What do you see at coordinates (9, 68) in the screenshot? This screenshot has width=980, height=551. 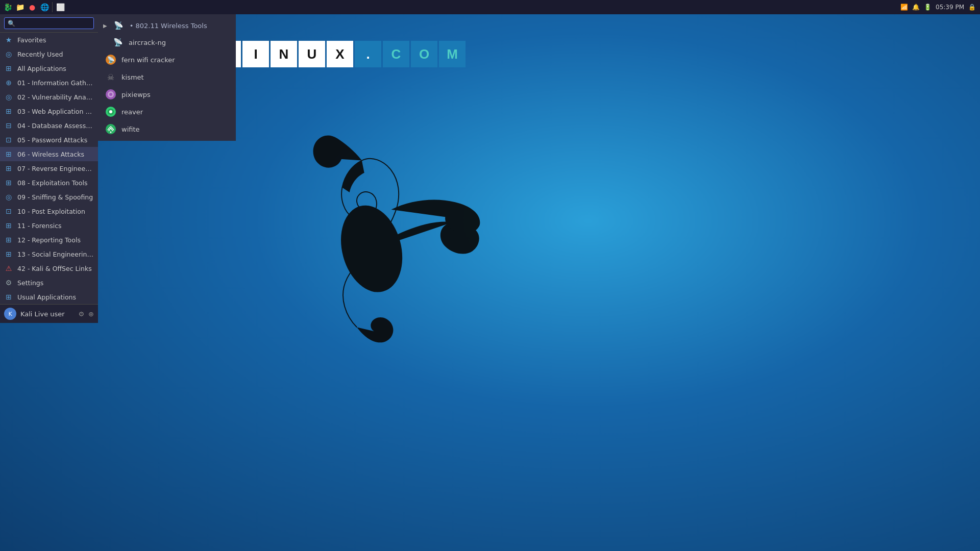 I see `all-applications-icon: ⊞` at bounding box center [9, 68].